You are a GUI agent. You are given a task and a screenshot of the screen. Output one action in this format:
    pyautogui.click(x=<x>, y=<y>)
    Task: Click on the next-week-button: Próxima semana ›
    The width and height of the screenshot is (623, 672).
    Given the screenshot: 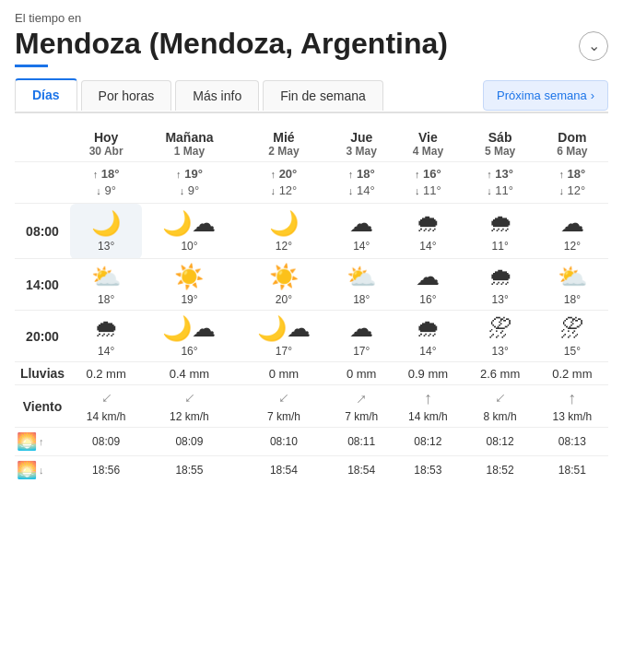 What is the action you would take?
    pyautogui.click(x=546, y=96)
    